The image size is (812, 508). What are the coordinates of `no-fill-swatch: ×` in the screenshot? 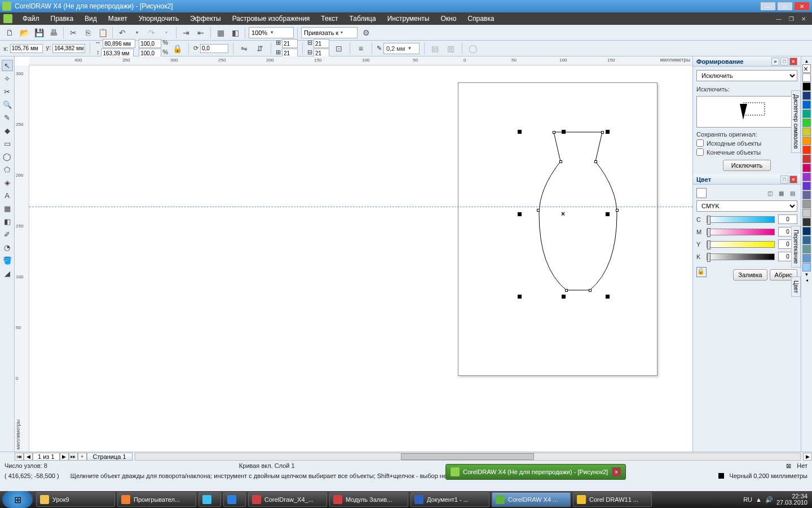 It's located at (806, 69).